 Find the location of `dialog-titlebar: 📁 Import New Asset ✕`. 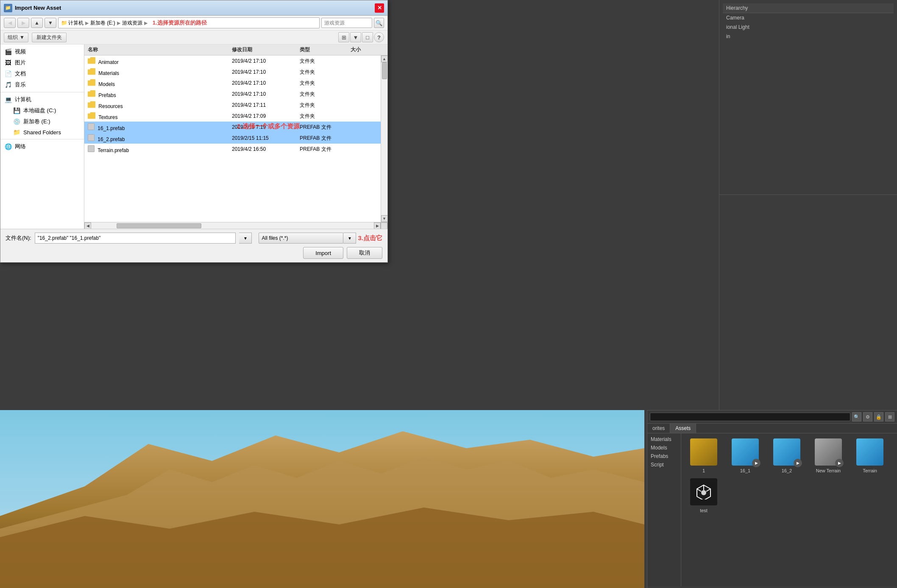

dialog-titlebar: 📁 Import New Asset ✕ is located at coordinates (194, 8).